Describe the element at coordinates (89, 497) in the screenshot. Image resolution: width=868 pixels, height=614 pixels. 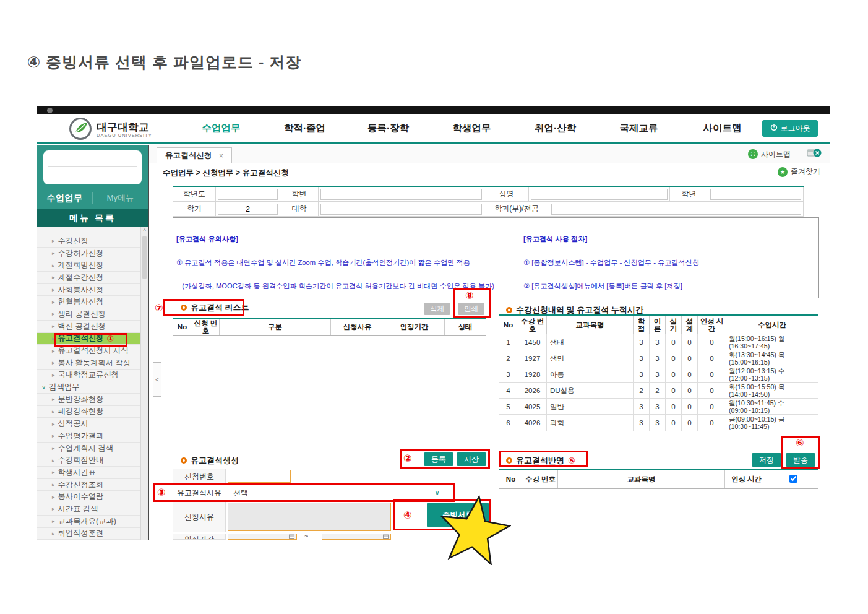
I see `sidebar-item: ▸봉사이수열람` at that location.